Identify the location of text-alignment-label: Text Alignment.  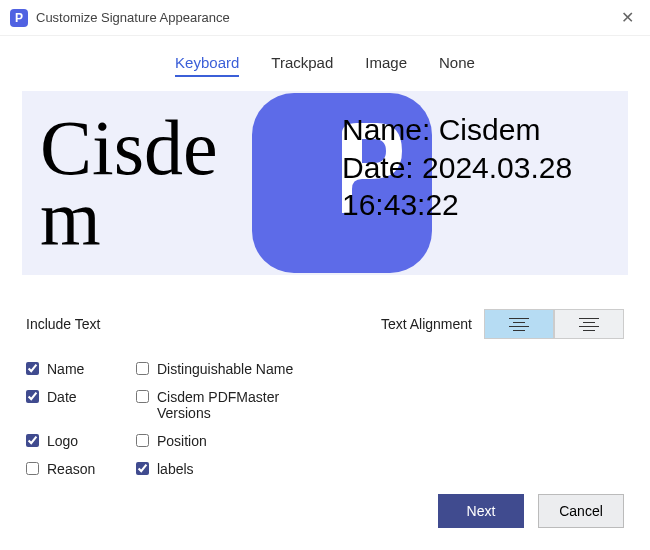
(426, 324).